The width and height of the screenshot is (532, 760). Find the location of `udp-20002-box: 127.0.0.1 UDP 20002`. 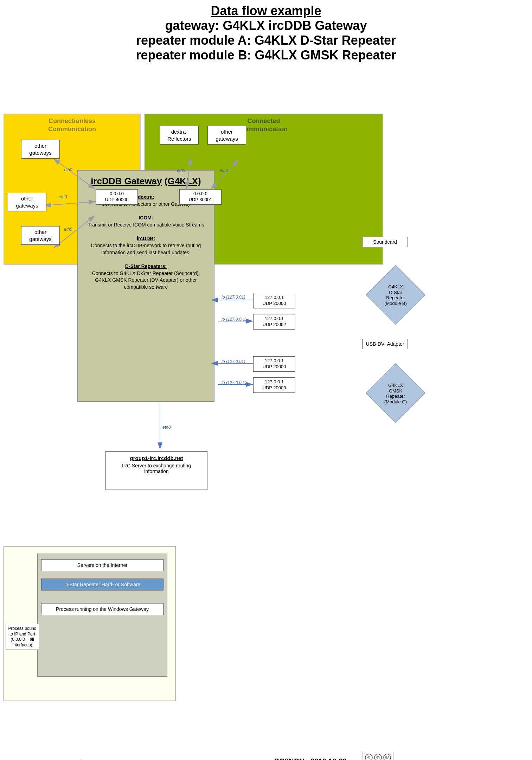

udp-20002-box: 127.0.0.1 UDP 20002 is located at coordinates (274, 322).